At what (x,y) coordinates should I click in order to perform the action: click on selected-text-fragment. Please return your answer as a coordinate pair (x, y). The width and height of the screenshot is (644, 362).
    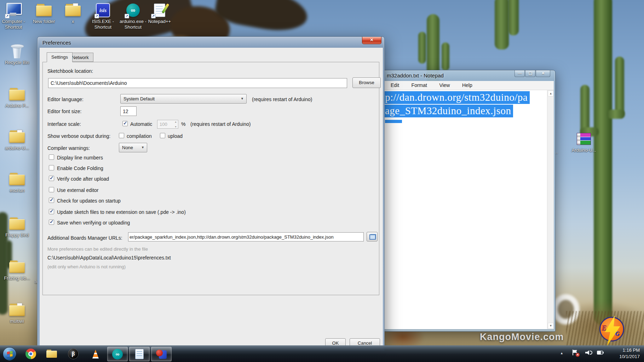
    Looking at the image, I should click on (393, 122).